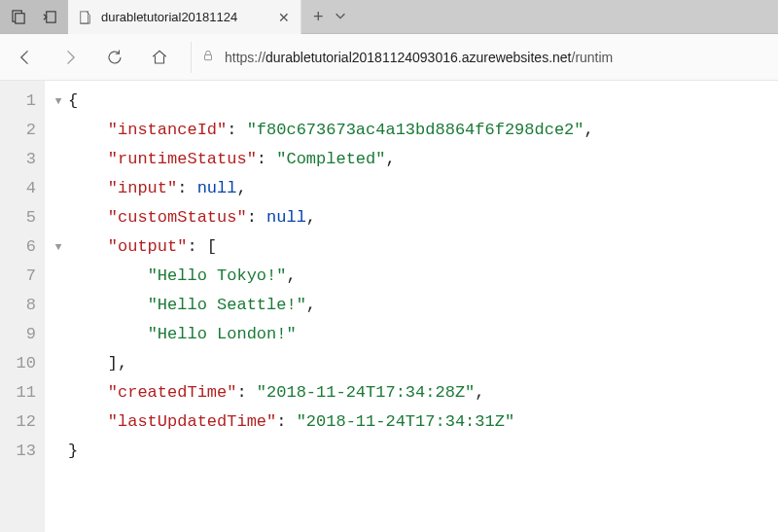 The height and width of the screenshot is (532, 778). What do you see at coordinates (418, 57) in the screenshot?
I see `url-host: durabletutorial20181124093016.azurewebsi…` at bounding box center [418, 57].